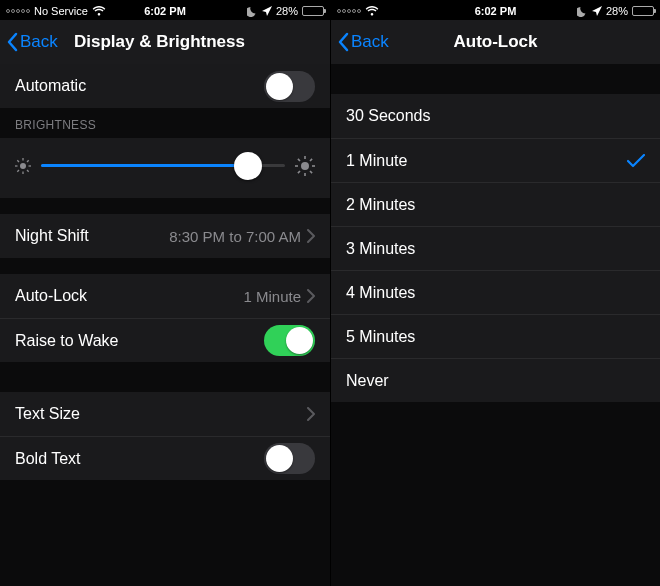  I want to click on option-label: 30 Seconds, so click(496, 116).